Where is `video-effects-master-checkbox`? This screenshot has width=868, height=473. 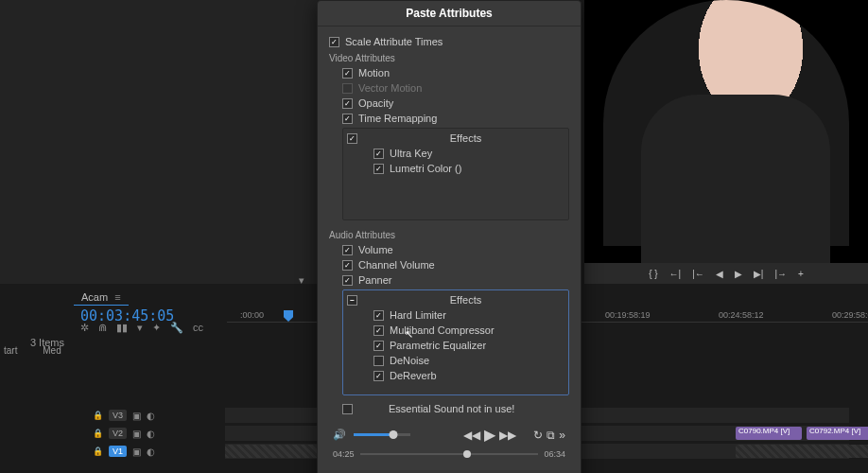 video-effects-master-checkbox is located at coordinates (352, 138).